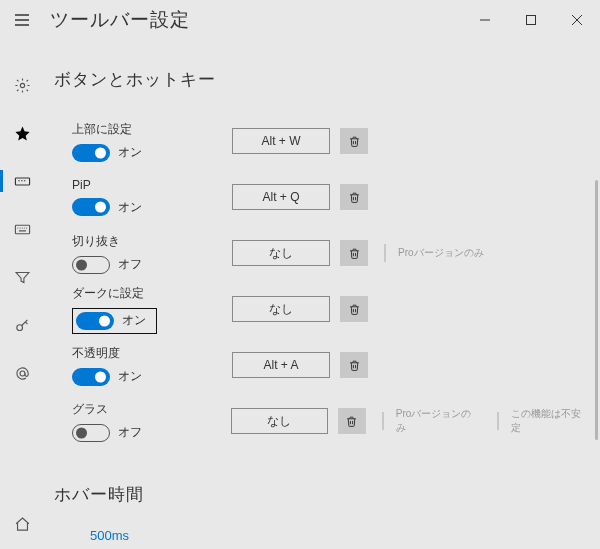  What do you see at coordinates (22, 20) in the screenshot?
I see `hamburger-menu` at bounding box center [22, 20].